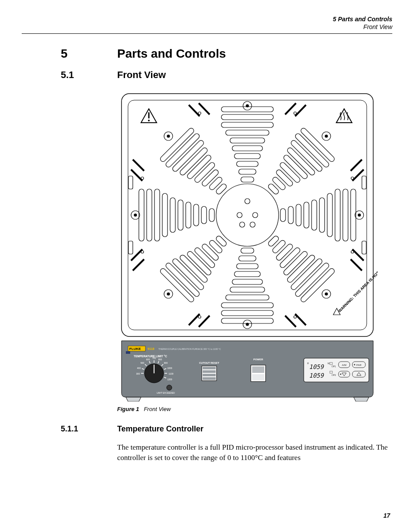  I want to click on svg-text: TEMPERATURE LIMIT °C, so click(150, 356).